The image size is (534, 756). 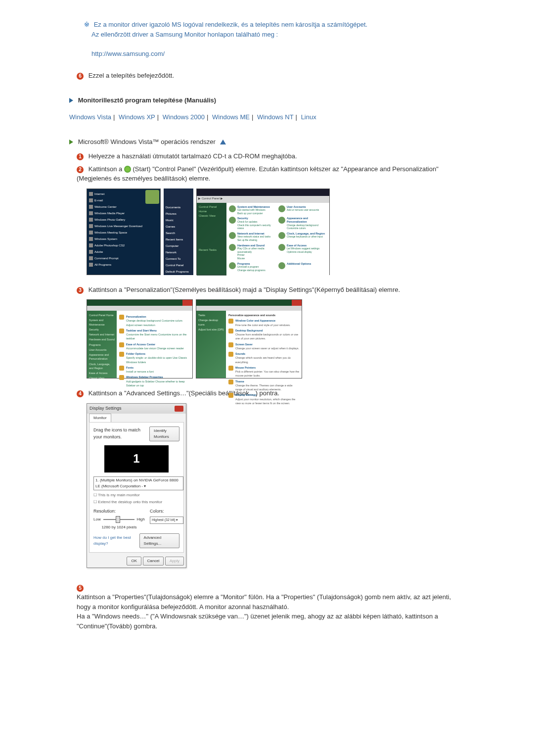 I want to click on cp-category: SecurityCheck for updatesCheck this comp…, so click(x=253, y=224).